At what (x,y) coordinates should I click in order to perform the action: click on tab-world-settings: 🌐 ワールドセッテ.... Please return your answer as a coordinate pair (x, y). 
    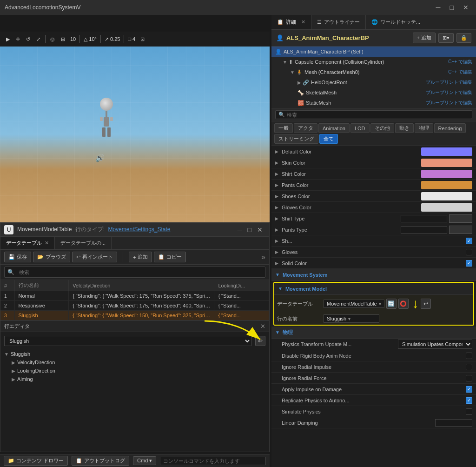
    Looking at the image, I should click on (396, 22).